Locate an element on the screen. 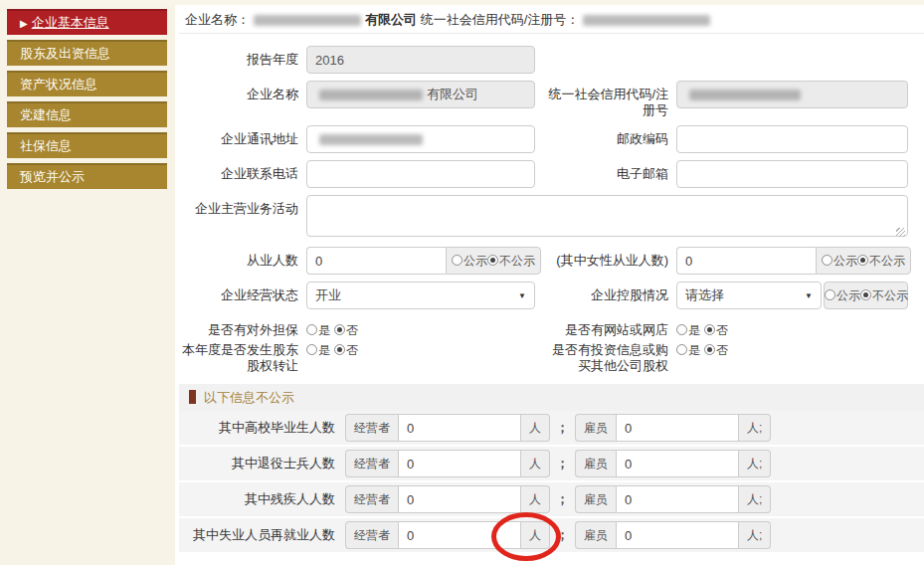  employee-addon: 雇员 is located at coordinates (595, 535).